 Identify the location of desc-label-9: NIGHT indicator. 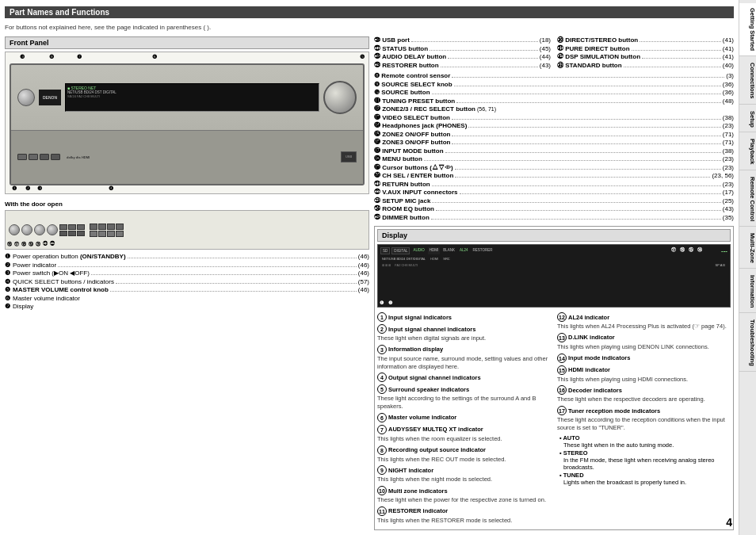
(410, 471).